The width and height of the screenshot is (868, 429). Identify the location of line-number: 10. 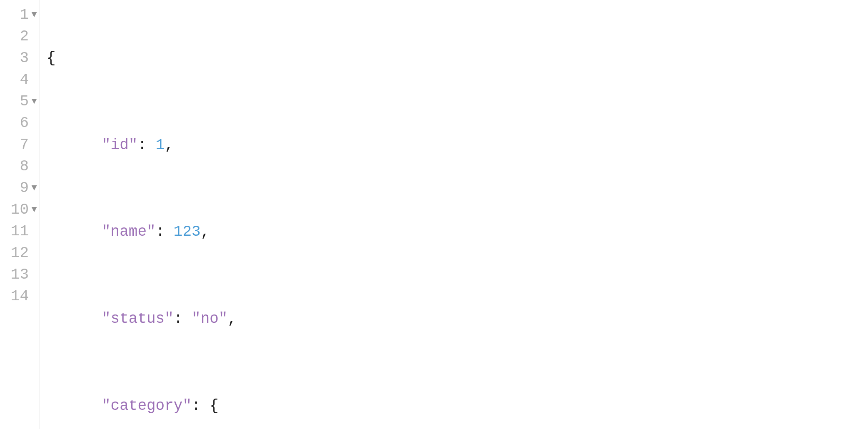
(20, 210).